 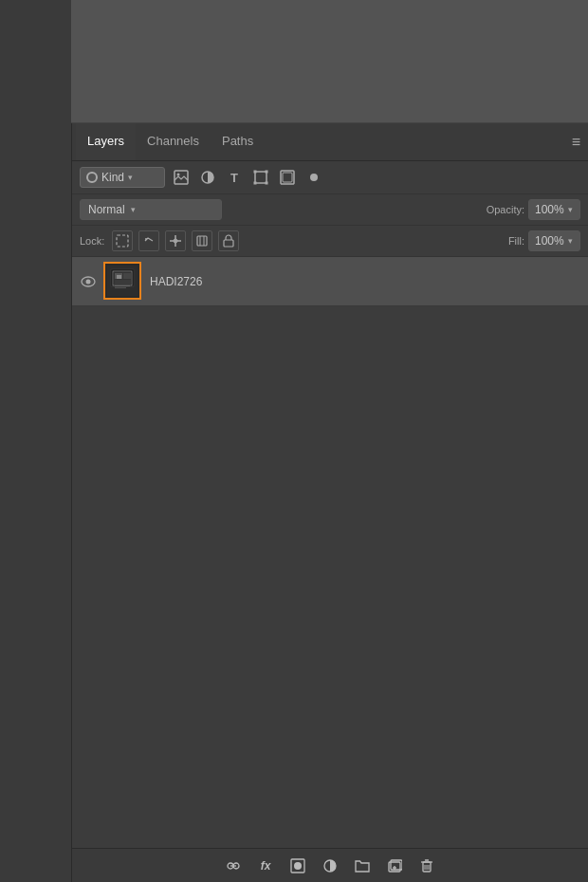 I want to click on new-layer-button, so click(x=395, y=866).